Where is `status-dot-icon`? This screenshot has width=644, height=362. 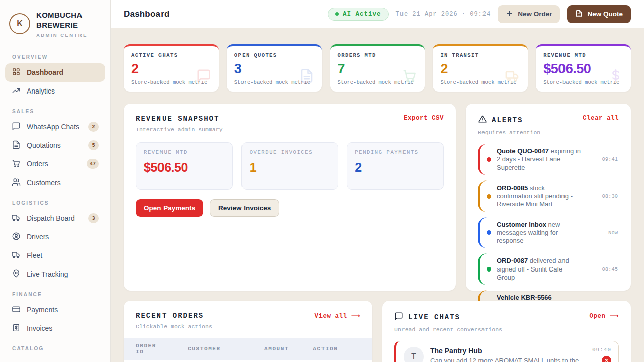
status-dot-icon is located at coordinates (337, 14).